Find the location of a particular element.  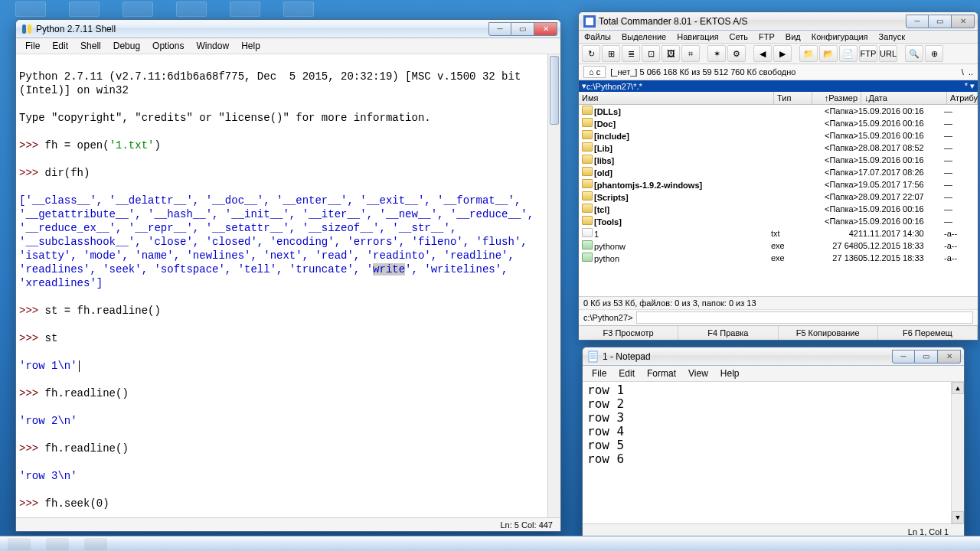

tc-titlebar: Total Commander 8.01 - EKTOS A/S ─ ▭ ✕ is located at coordinates (778, 21).